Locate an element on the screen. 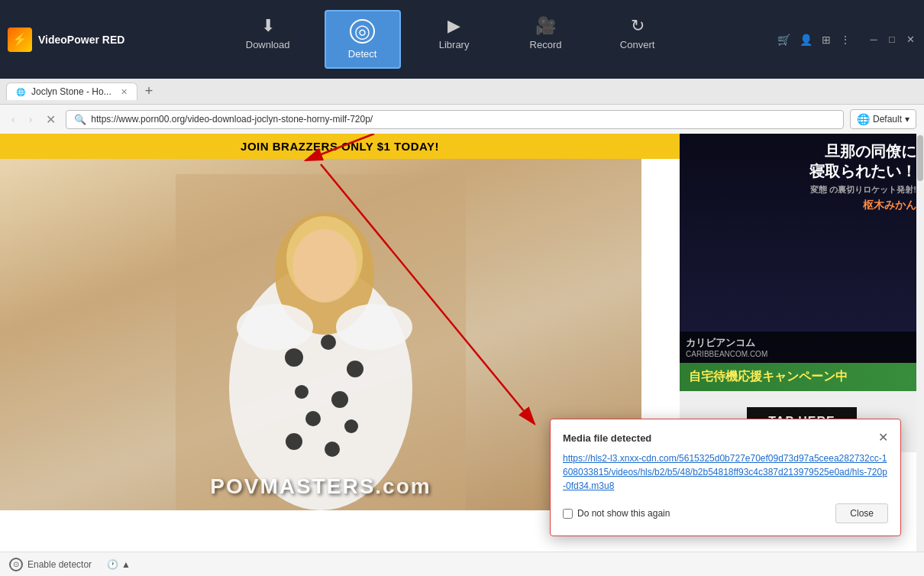 The width and height of the screenshot is (924, 576). banner-ad: JOIN BRAZZERS ONLY $1 TODAY! is located at coordinates (340, 147).